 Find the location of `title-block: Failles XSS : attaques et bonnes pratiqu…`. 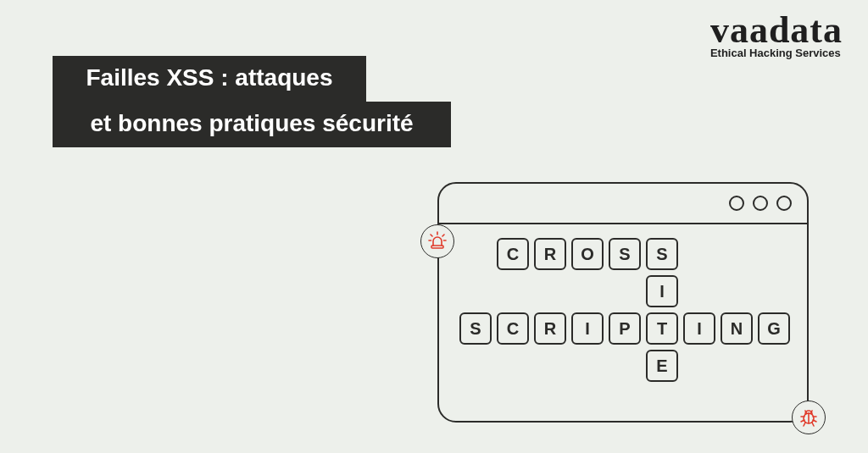

title-block: Failles XSS : attaques et bonnes pratiqu… is located at coordinates (252, 102).